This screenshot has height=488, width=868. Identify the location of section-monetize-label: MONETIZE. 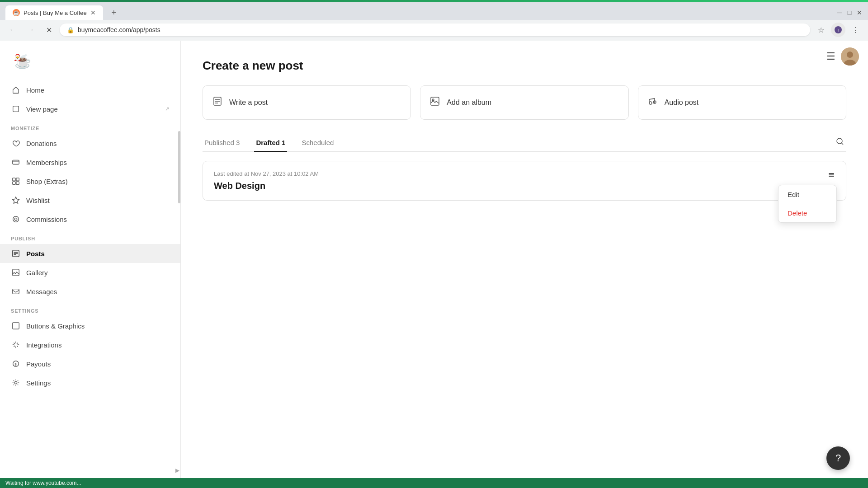
(90, 126).